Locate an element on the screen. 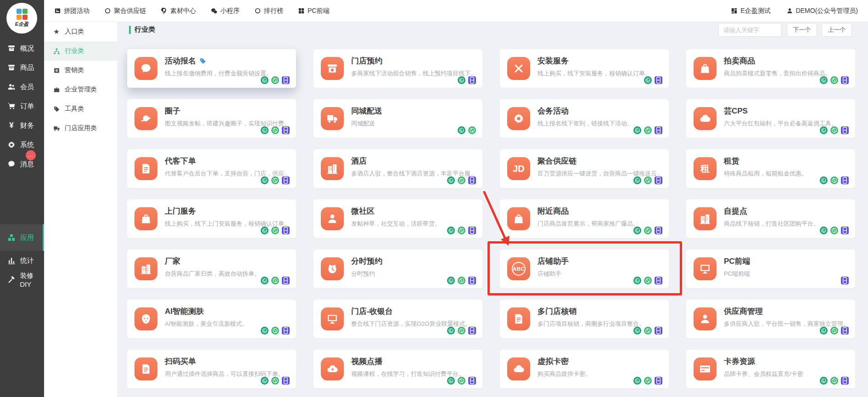 The image size is (868, 397). app-card: 门店预约 多商家线下活动组合销售，线上预约项目线下... WAP is located at coordinates (398, 68).